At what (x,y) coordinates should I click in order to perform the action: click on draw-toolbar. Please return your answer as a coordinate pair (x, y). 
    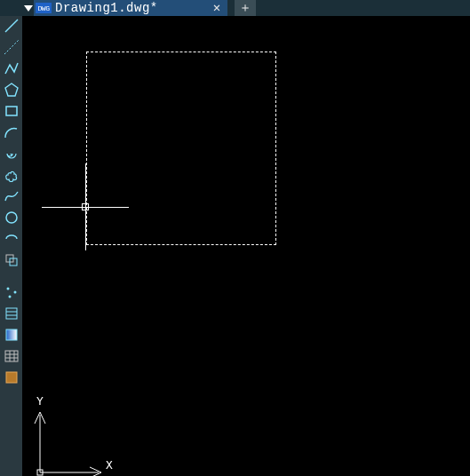
    Looking at the image, I should click on (11, 246).